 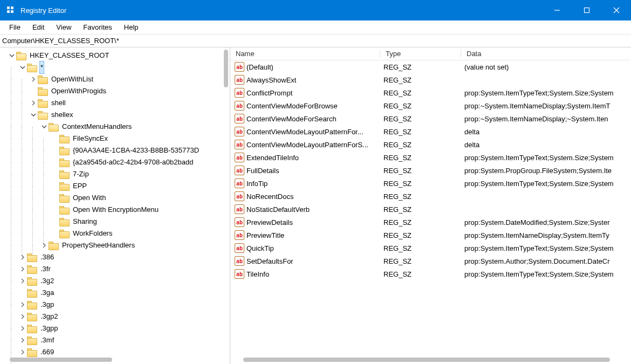 I want to click on menu-view: View, so click(x=64, y=27).